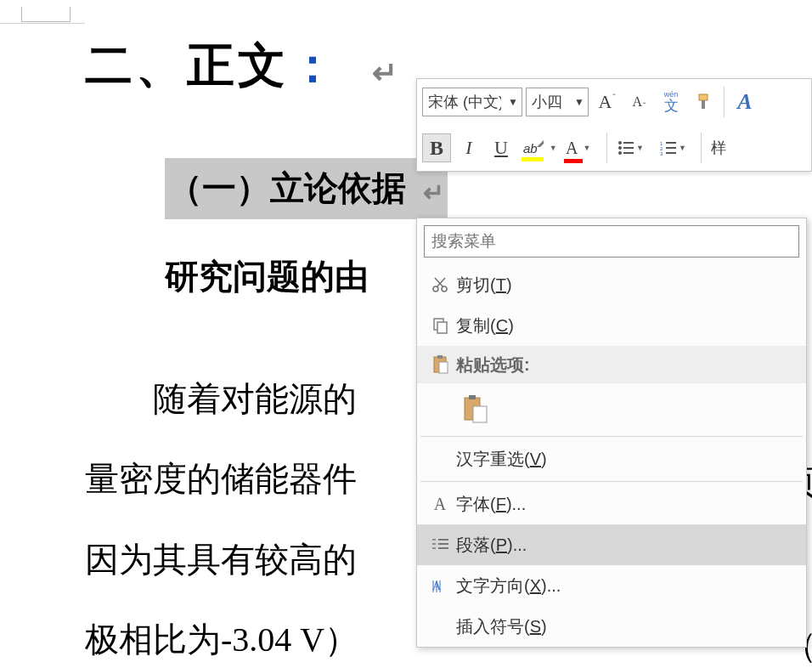 The width and height of the screenshot is (812, 668). What do you see at coordinates (671, 102) in the screenshot?
I see `phonetic-guide-button: wén 文` at bounding box center [671, 102].